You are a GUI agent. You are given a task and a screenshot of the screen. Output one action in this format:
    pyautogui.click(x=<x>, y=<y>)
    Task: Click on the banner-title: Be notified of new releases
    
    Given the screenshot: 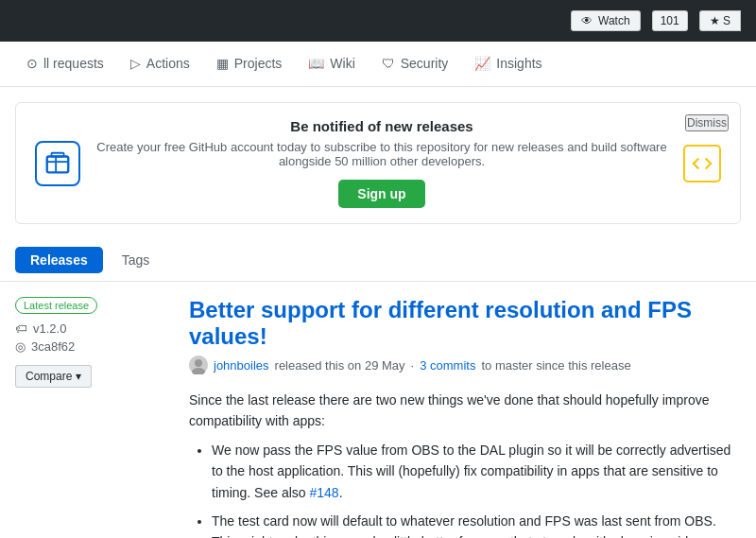 What is the action you would take?
    pyautogui.click(x=382, y=127)
    